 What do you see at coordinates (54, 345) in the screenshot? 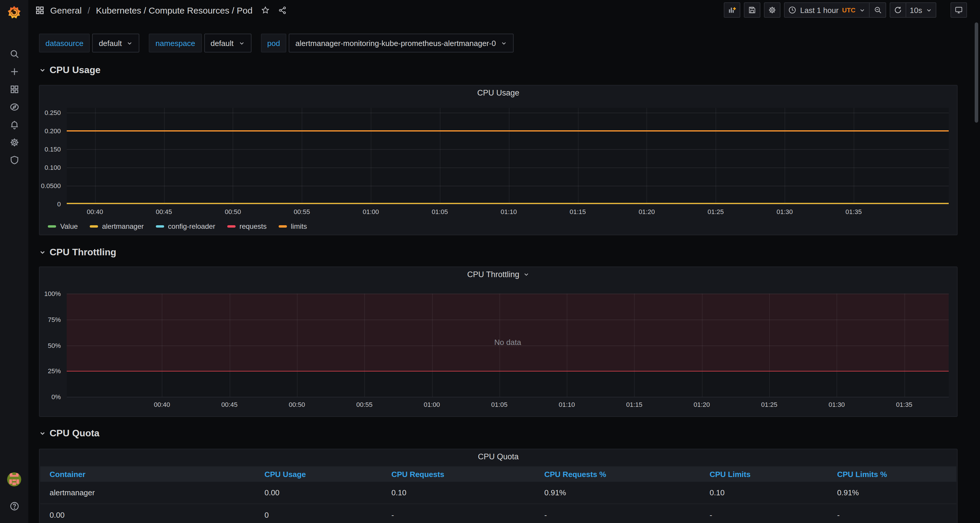
I see `y-tick-label: 50%` at bounding box center [54, 345].